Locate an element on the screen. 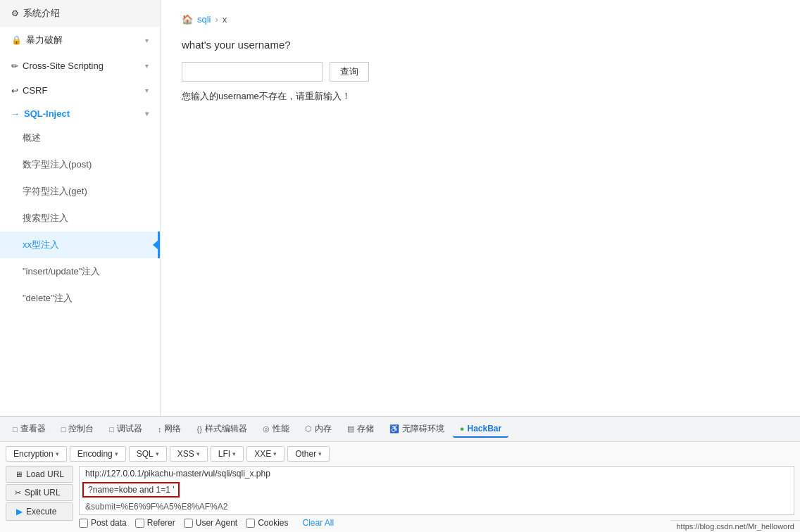 The width and height of the screenshot is (800, 532). execute-button: ▶ Execute is located at coordinates (39, 512).